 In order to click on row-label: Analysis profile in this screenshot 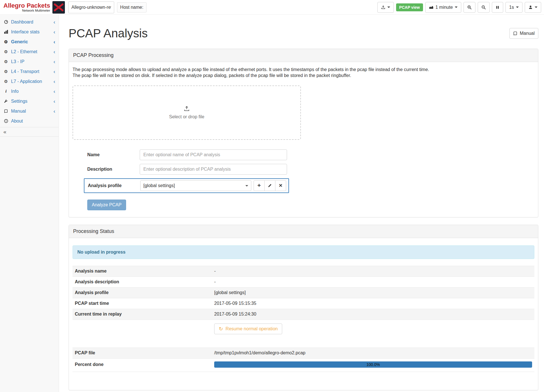, I will do `click(144, 293)`.